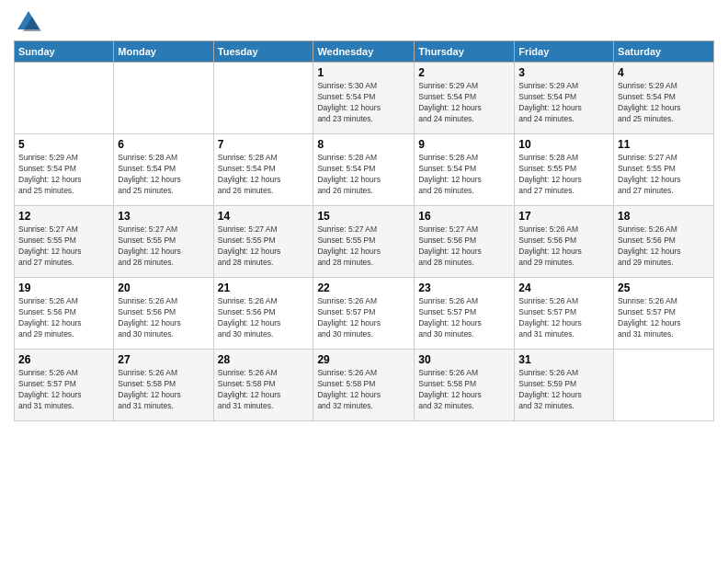 This screenshot has height=563, width=728. Describe the element at coordinates (664, 216) in the screenshot. I see `day-number: 18` at that location.